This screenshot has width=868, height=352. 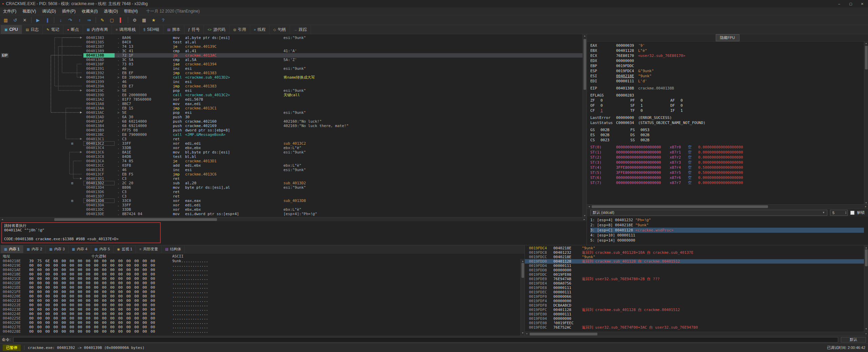 I want to click on command-profile-select: 默认, so click(x=853, y=340).